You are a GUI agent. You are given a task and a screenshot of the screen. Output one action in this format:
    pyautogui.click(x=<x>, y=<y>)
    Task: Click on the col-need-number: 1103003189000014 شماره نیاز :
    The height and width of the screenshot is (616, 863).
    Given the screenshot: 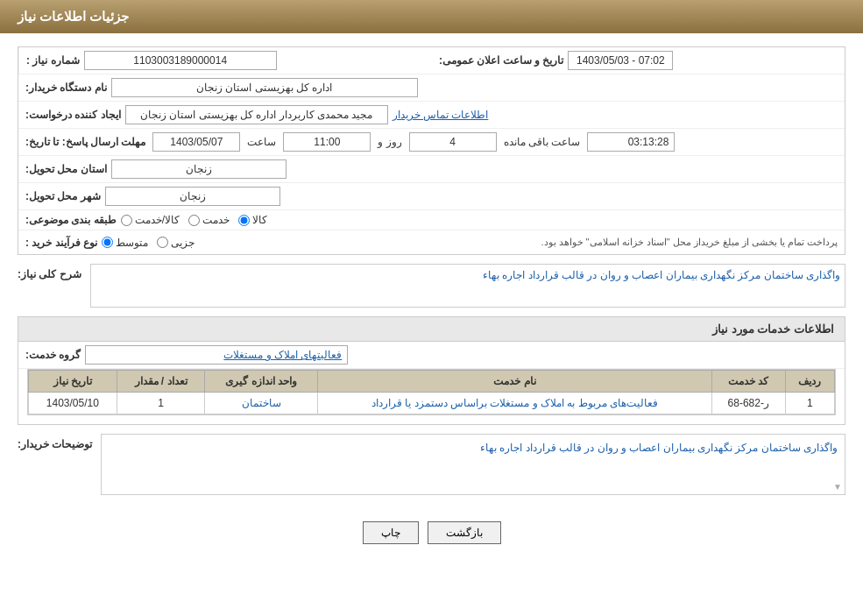 What is the action you would take?
    pyautogui.click(x=225, y=60)
    